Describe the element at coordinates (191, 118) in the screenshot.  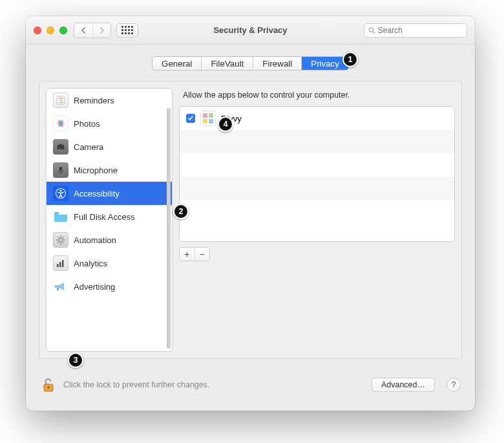
I see `app-checkbox` at that location.